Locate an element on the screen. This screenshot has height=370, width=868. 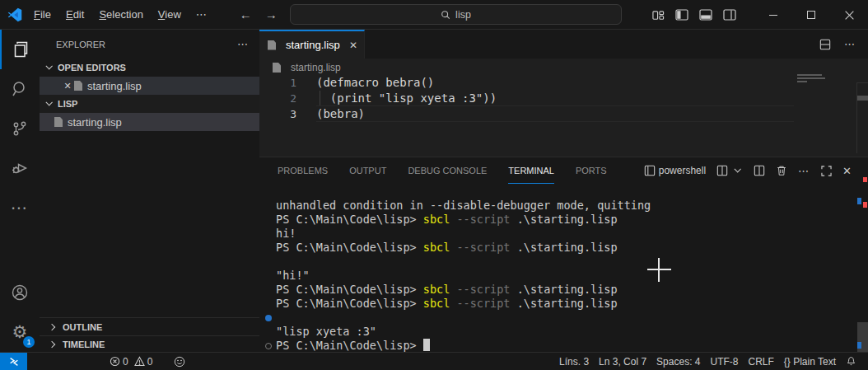
terminal-line: hi! is located at coordinates (560, 234).